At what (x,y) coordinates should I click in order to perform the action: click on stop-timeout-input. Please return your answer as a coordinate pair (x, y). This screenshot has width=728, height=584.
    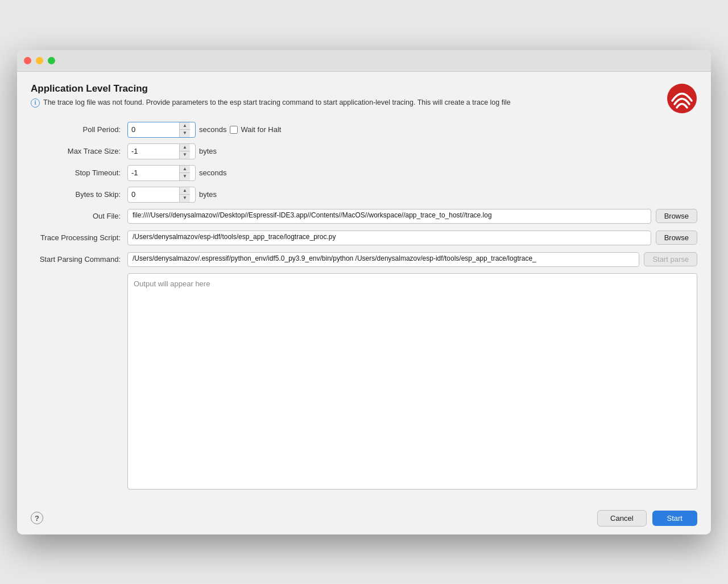
    Looking at the image, I should click on (154, 173).